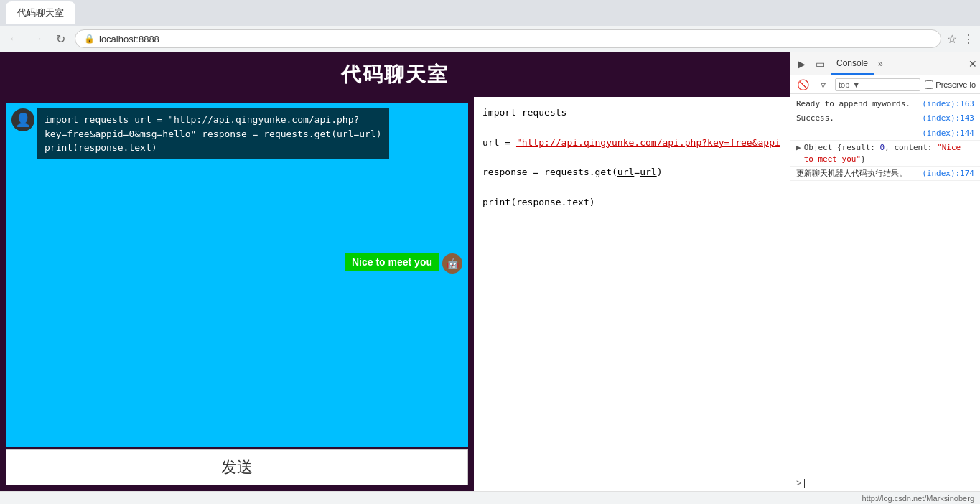  Describe the element at coordinates (14, 39) in the screenshot. I see `back-button: ←` at that location.